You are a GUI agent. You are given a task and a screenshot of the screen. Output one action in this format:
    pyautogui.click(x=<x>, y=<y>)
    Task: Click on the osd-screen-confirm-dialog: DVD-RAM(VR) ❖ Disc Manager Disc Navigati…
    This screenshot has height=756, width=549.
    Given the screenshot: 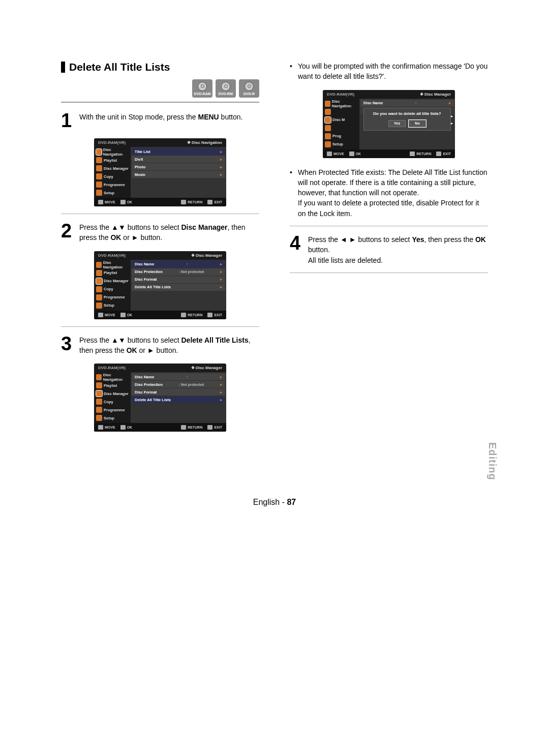 What is the action you would take?
    pyautogui.click(x=389, y=124)
    